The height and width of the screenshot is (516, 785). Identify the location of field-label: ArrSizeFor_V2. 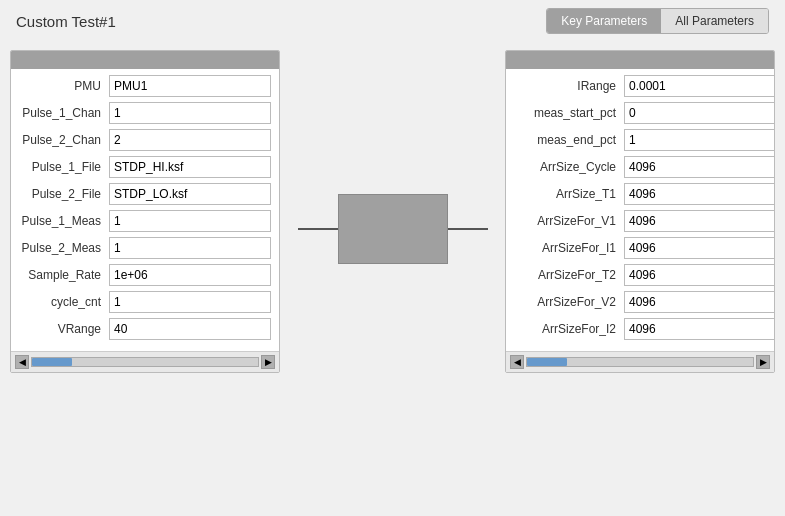
(569, 302).